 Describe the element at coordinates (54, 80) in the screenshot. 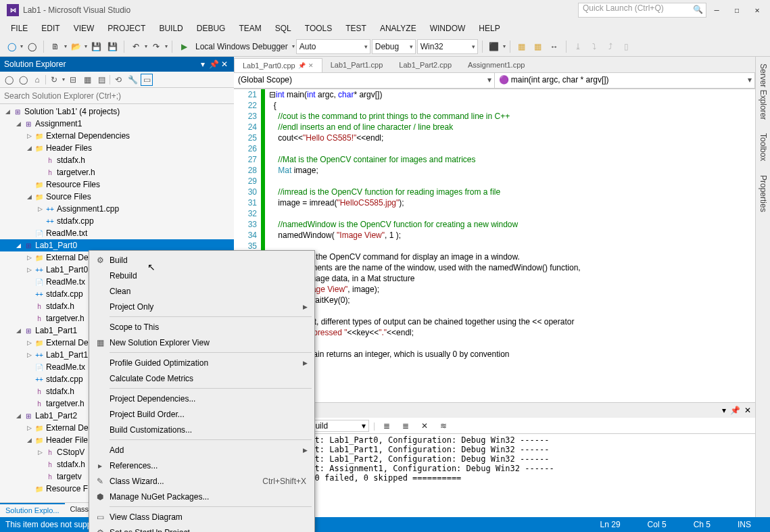

I see `refresh-icon: ↻` at that location.